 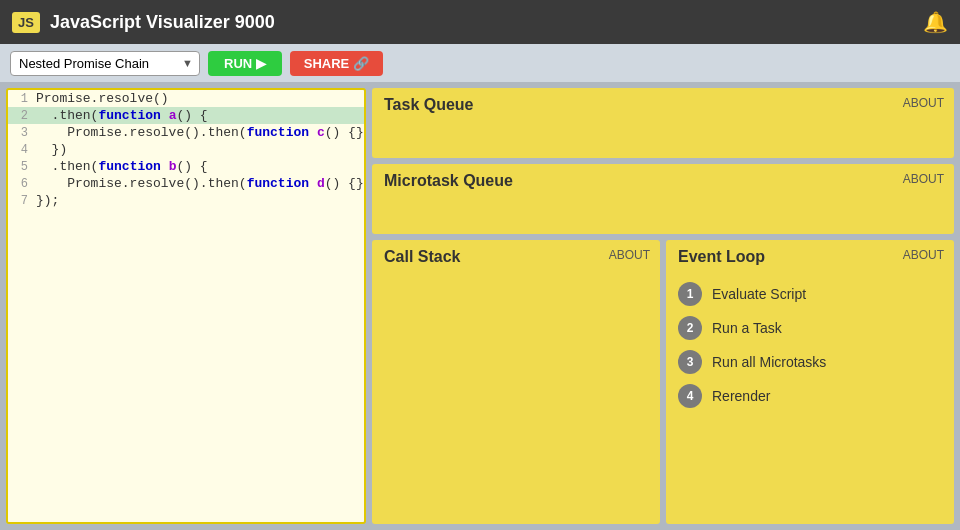 What do you see at coordinates (769, 362) in the screenshot?
I see `step-label-3: Run all Microtasks` at bounding box center [769, 362].